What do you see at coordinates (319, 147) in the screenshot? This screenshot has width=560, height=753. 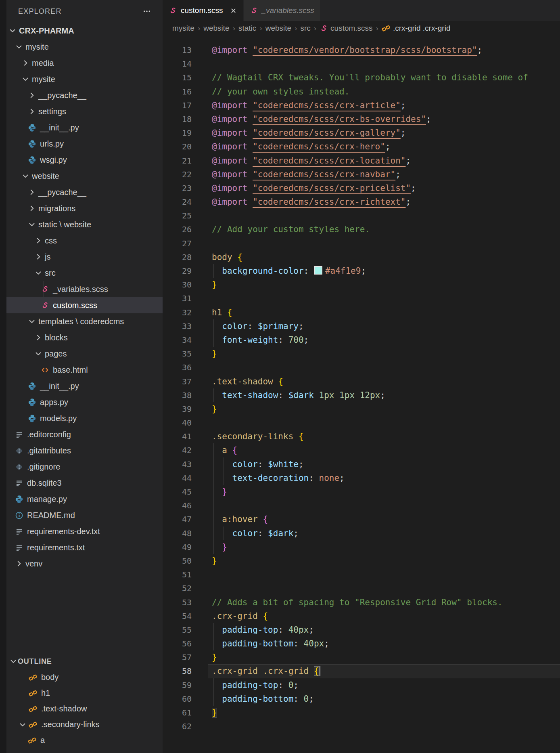 I see `import-link: "coderedcms/scss/crx-hero"` at bounding box center [319, 147].